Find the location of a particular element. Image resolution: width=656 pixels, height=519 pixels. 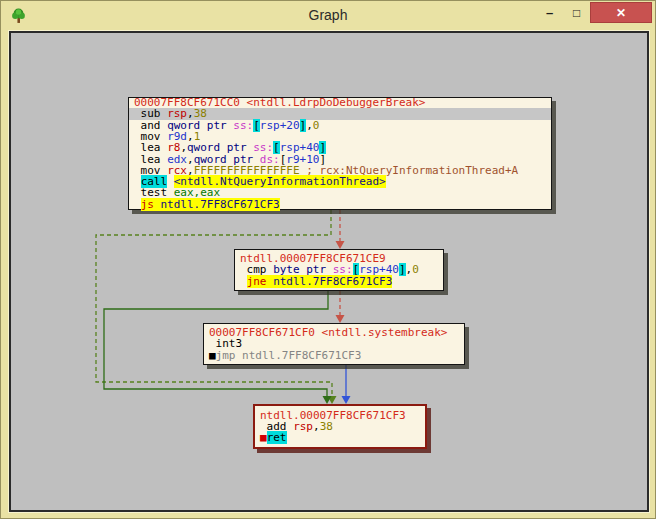

asm-line: jne ntdll.7FF8CF671CF3 is located at coordinates (339, 282).